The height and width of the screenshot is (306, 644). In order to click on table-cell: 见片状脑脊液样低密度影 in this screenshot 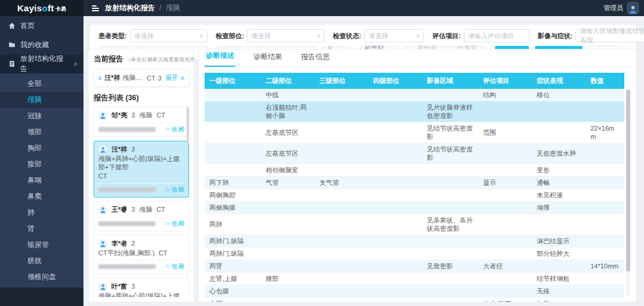, I will do `click(450, 112)`.